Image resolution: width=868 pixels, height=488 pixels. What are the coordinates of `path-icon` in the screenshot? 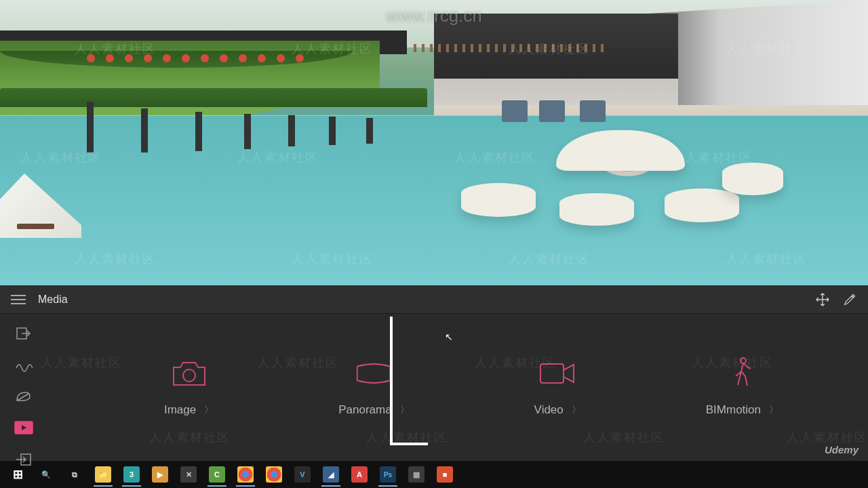 It's located at (24, 365).